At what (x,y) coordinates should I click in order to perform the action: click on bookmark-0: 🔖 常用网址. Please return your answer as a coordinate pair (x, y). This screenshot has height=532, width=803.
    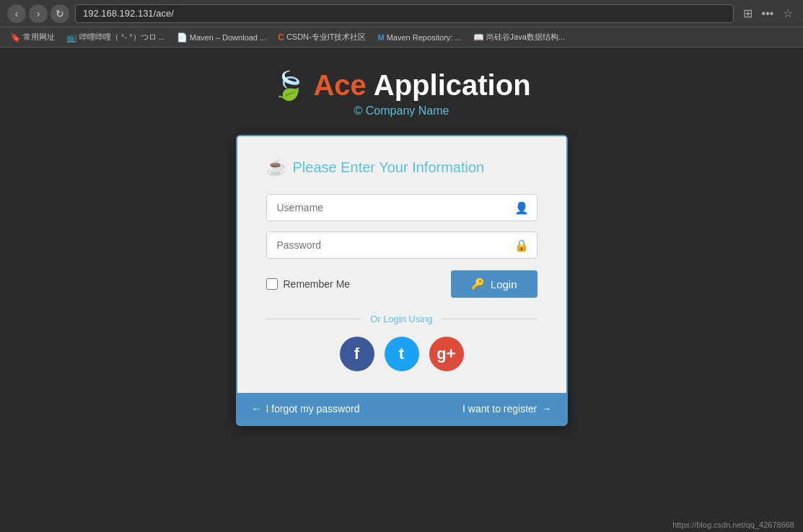
    Looking at the image, I should click on (32, 37).